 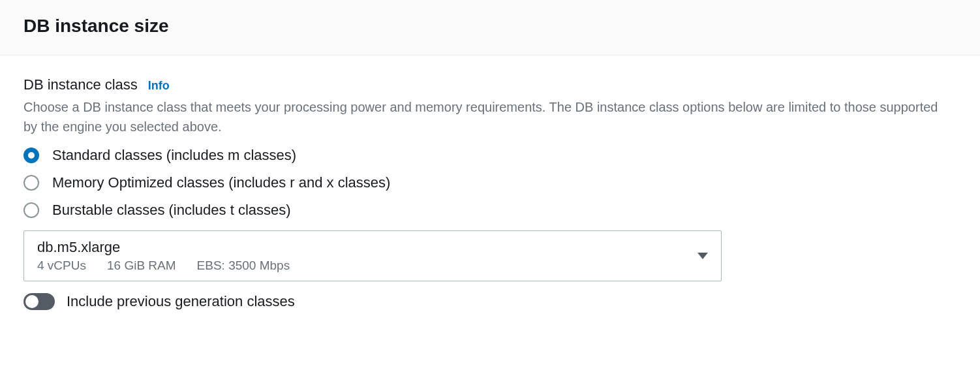 What do you see at coordinates (490, 85) in the screenshot?
I see `field-label-row: DB instance class Info` at bounding box center [490, 85].